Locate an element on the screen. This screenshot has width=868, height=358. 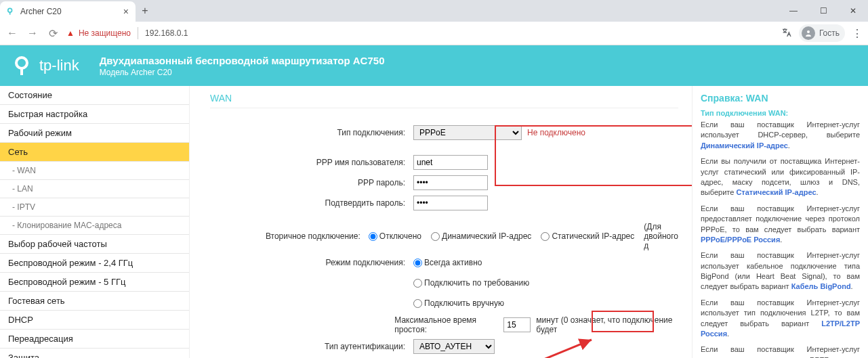
idle-suffix: минут (0 означает, что подключение будет is located at coordinates (607, 325).